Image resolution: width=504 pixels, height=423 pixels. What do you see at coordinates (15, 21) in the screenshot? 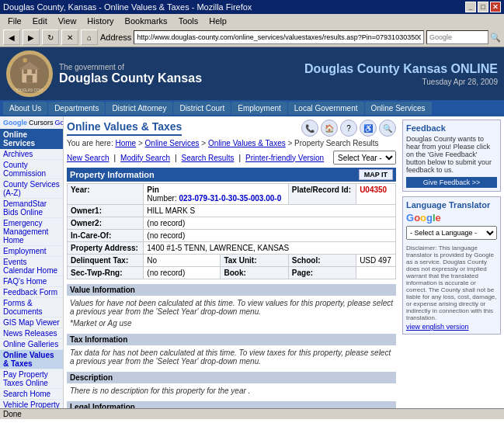
I see `menu-file: File` at bounding box center [15, 21].